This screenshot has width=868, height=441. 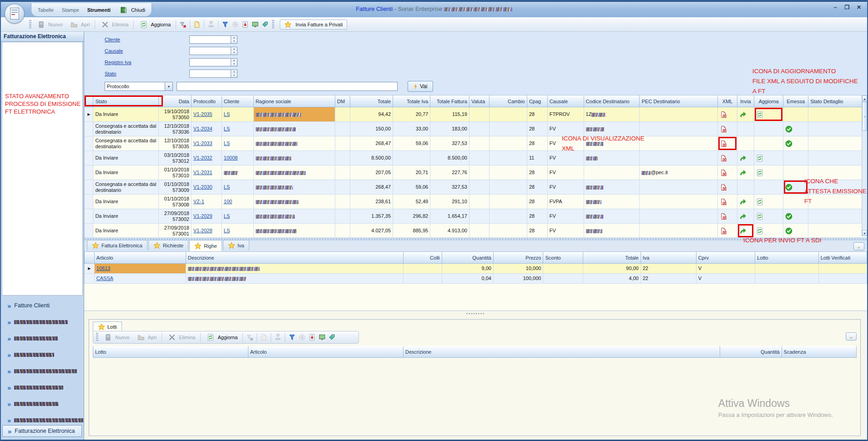 I want to click on tab-iva: Iva, so click(x=236, y=246).